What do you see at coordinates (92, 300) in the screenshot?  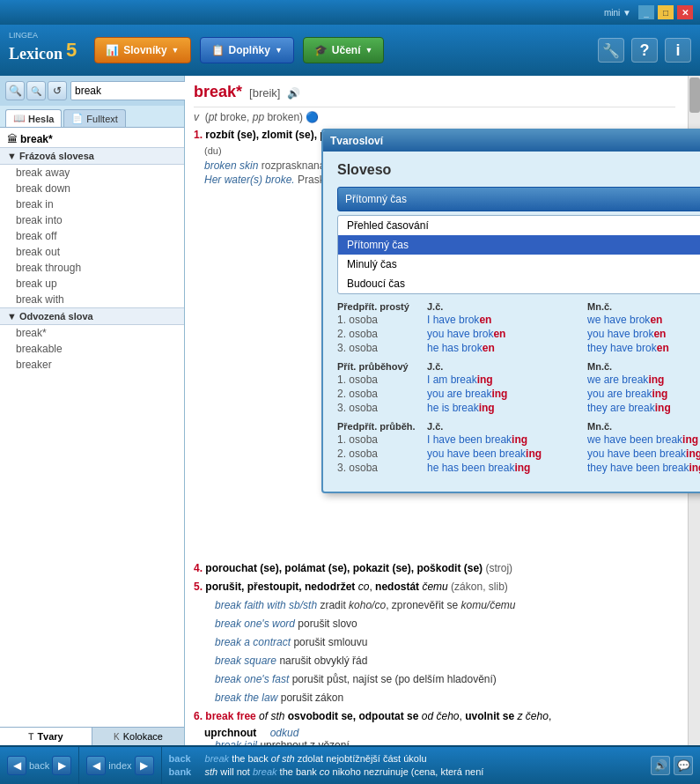 I see `tree-break-with: break with` at bounding box center [92, 300].